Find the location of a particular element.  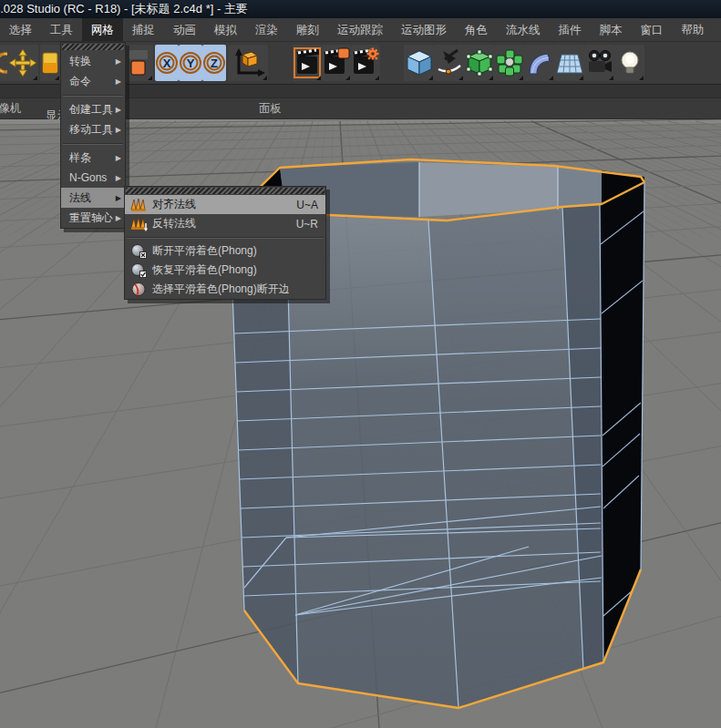

submenu-restore-phong-shading: 恢复平滑着色(Phong) is located at coordinates (225, 270).